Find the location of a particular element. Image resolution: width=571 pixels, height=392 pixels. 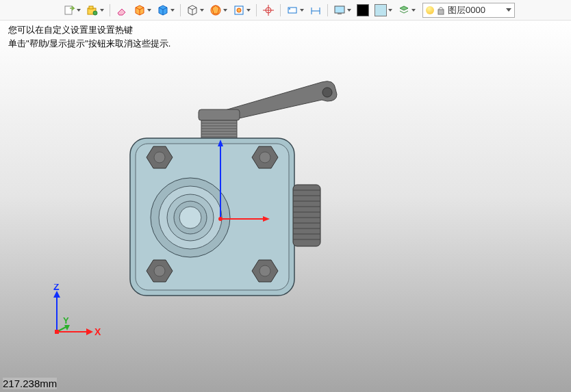

plane-button is located at coordinates (295, 10).